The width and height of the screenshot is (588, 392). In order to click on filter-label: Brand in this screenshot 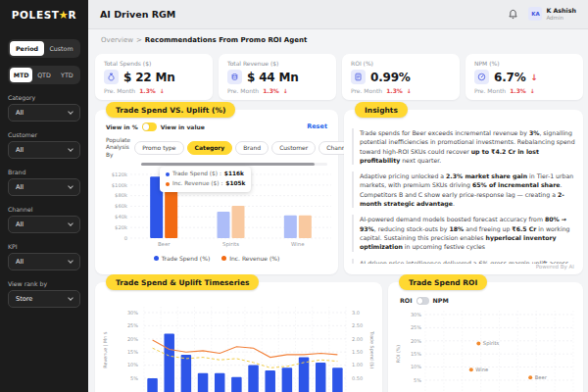, I will do `click(44, 172)`.